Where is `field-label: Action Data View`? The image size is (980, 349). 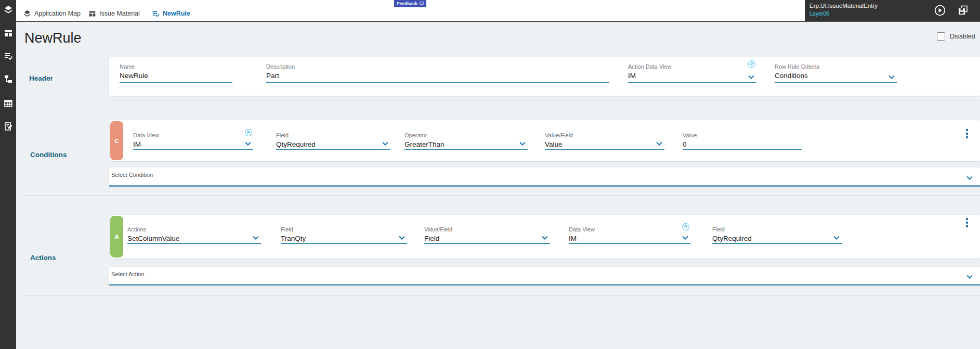 field-label: Action Data View is located at coordinates (692, 67).